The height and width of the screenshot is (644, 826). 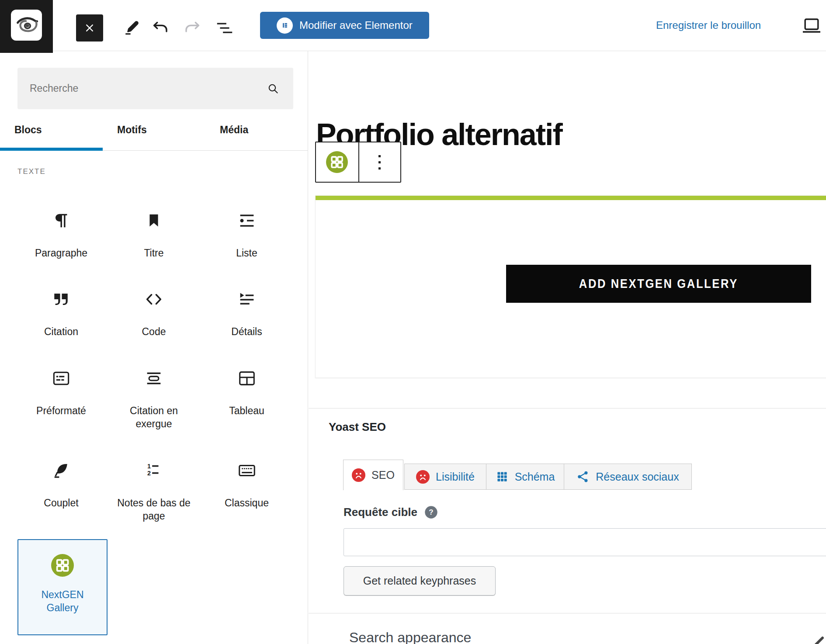 What do you see at coordinates (61, 232) in the screenshot?
I see `block-paragraphe: Paragraphe` at bounding box center [61, 232].